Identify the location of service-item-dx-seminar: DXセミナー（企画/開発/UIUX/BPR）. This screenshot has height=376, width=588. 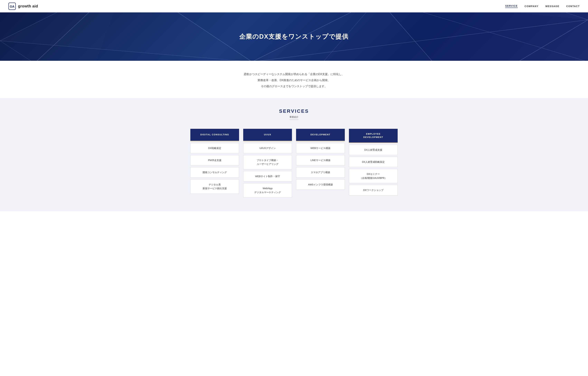
(373, 176).